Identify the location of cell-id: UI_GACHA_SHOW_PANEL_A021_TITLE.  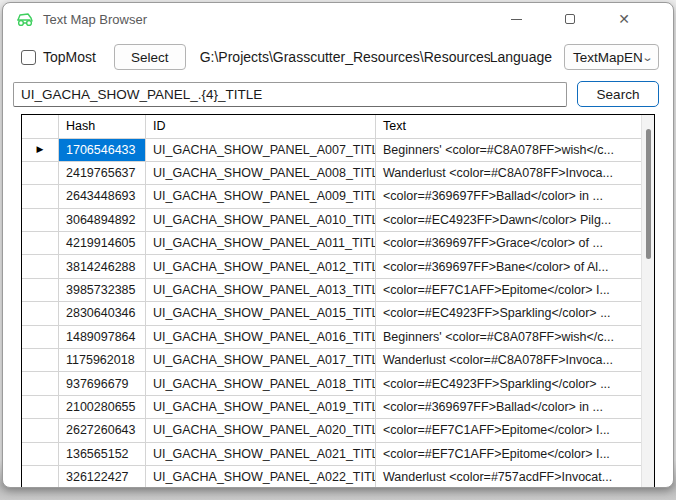
(261, 454).